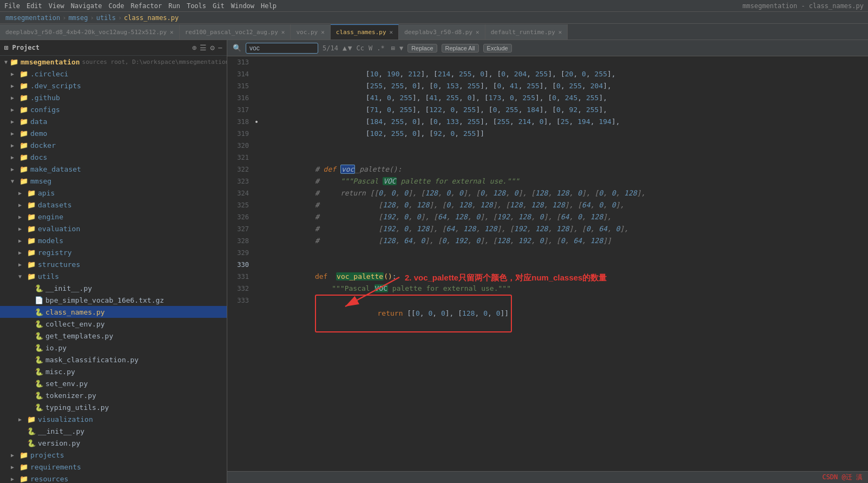  Describe the element at coordinates (114, 360) in the screenshot. I see `sidebar-item-maskclassification: ▶ 🐍 mask_classification.py` at that location.